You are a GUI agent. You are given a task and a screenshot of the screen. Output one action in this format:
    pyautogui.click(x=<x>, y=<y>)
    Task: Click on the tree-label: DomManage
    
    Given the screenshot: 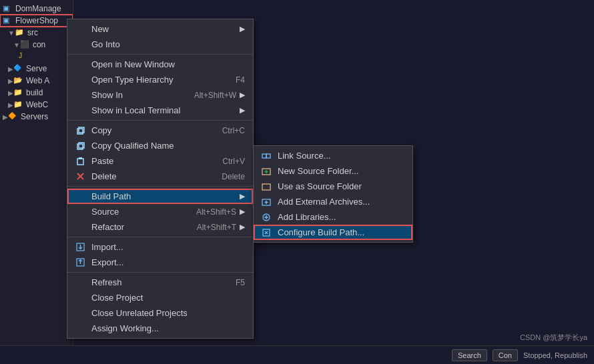 What is the action you would take?
    pyautogui.click(x=39, y=9)
    